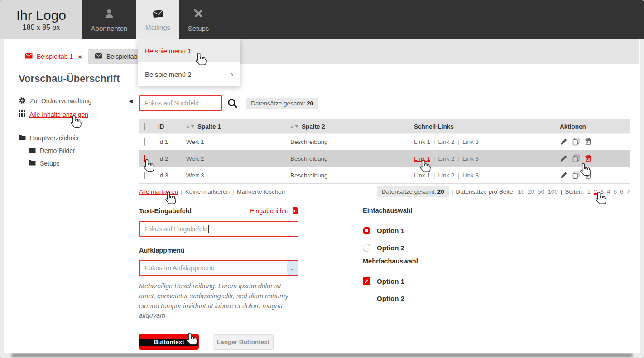  I want to click on page-7: 7, so click(628, 192).